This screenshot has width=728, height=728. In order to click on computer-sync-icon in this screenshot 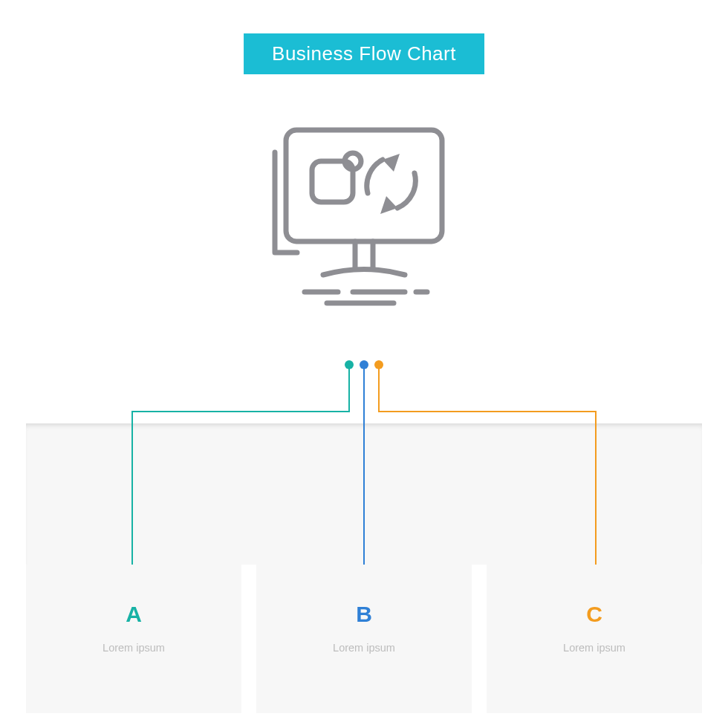, I will do `click(364, 219)`.